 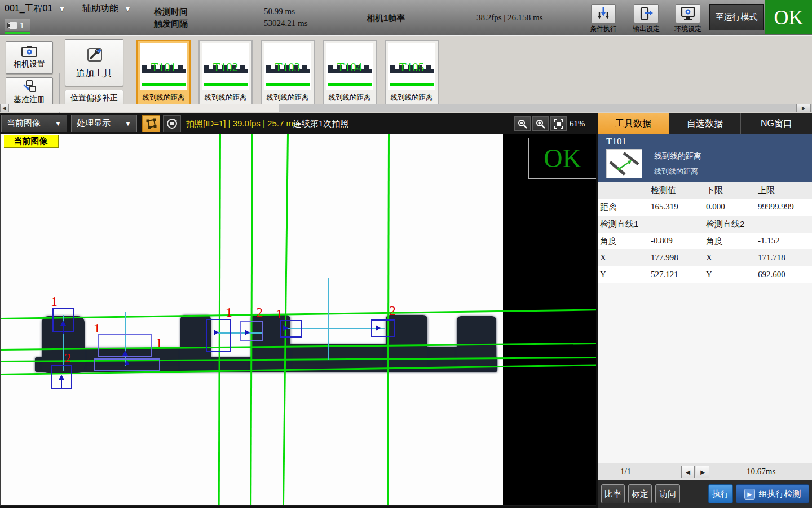 What do you see at coordinates (668, 494) in the screenshot?
I see `access-button: 访问` at bounding box center [668, 494].